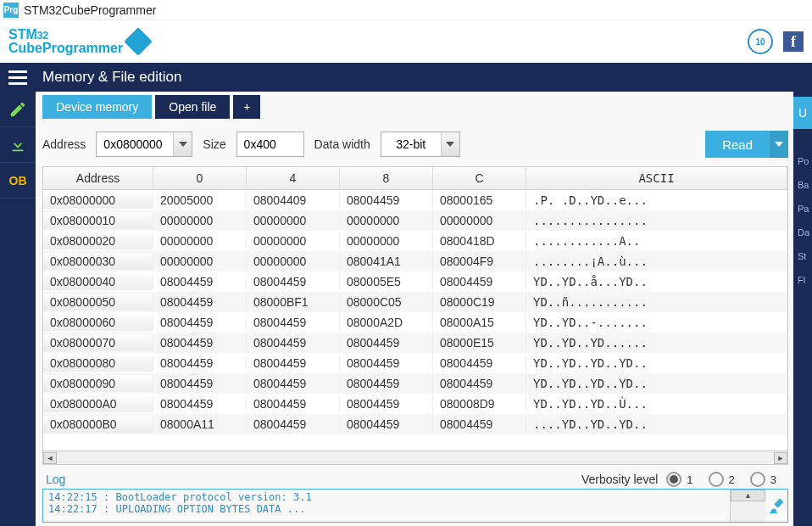 Image resolution: width=812 pixels, height=526 pixels. Describe the element at coordinates (721, 479) in the screenshot. I see `verbosity-radios: 123` at that location.